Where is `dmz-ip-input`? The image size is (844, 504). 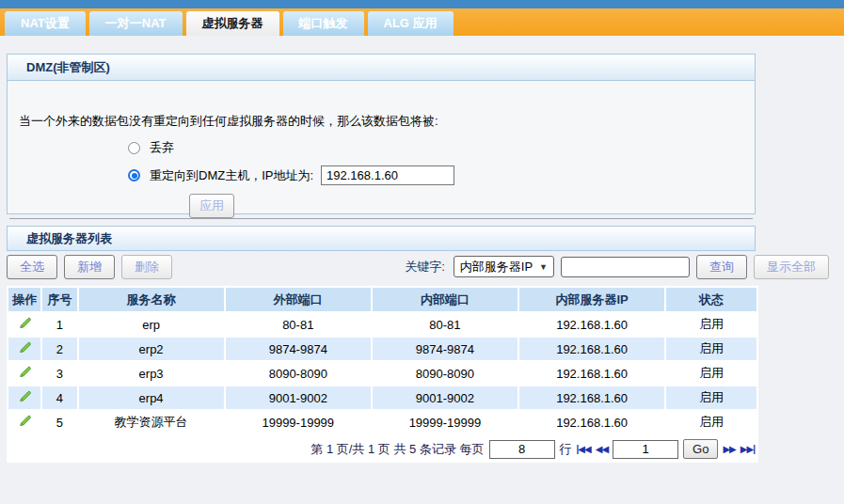 dmz-ip-input is located at coordinates (388, 175).